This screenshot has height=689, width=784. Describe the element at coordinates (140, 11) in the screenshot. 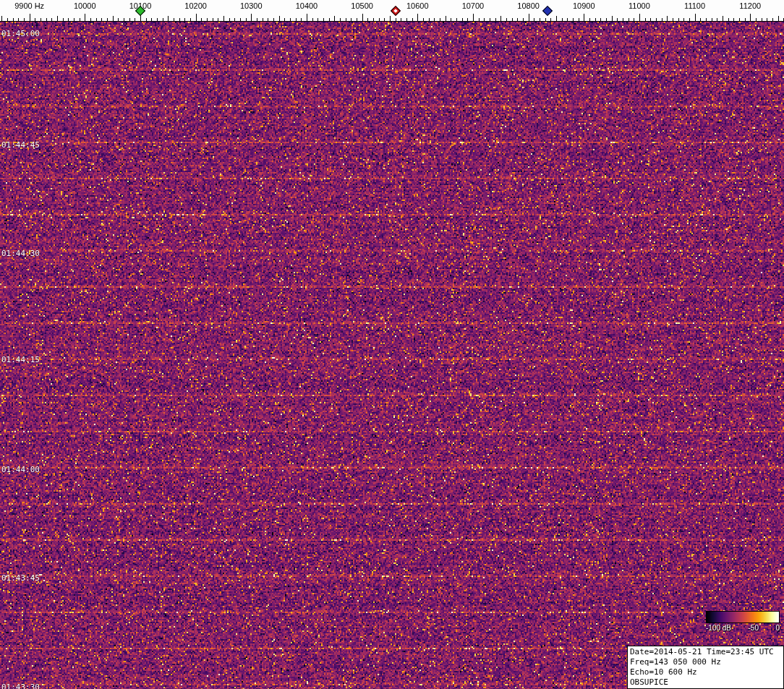

I see `green-diamond-icon` at that location.